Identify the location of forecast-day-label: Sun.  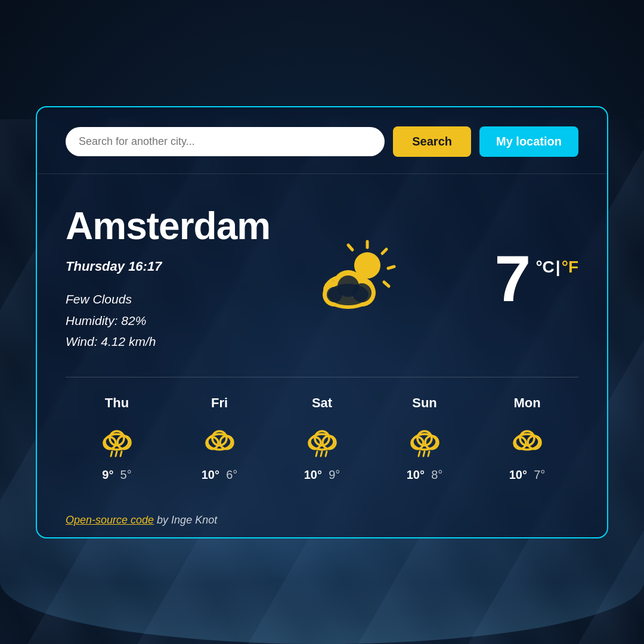
(425, 403).